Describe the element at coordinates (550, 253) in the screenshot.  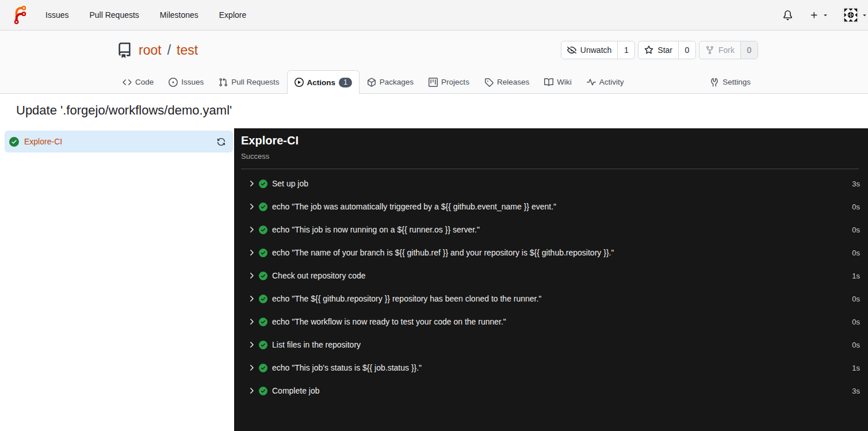
I see `step-row: echo "The name of your branch is ${{ git…` at that location.